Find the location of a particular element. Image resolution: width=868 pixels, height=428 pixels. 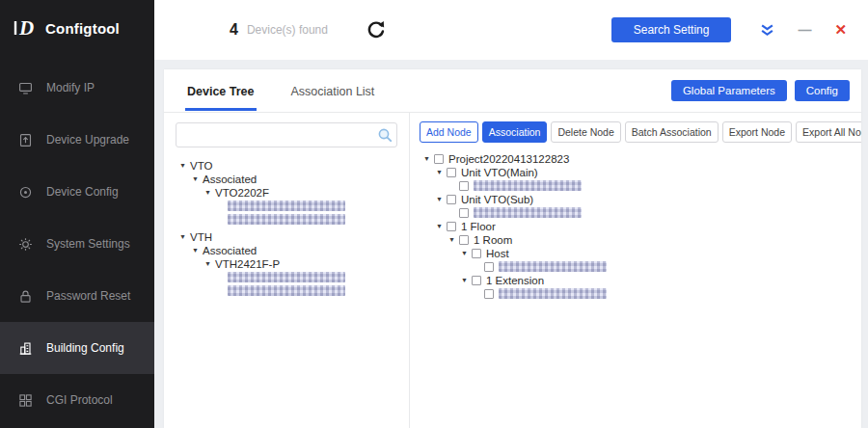

tree-node-label: VTH2421F-P is located at coordinates (247, 264).